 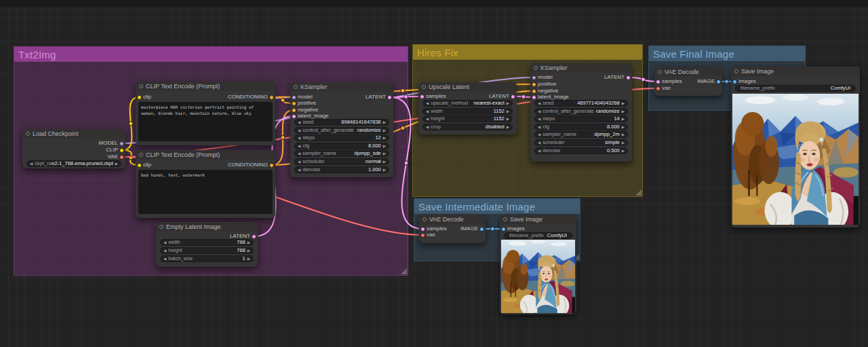 What do you see at coordinates (74, 134) in the screenshot?
I see `node-header: Load Checkpoint` at bounding box center [74, 134].